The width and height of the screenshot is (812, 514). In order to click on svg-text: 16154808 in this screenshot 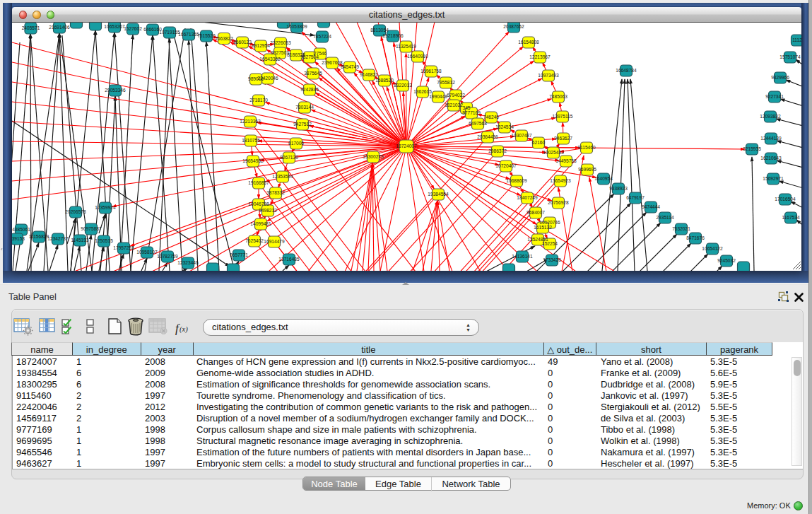, I will do `click(529, 42)`.